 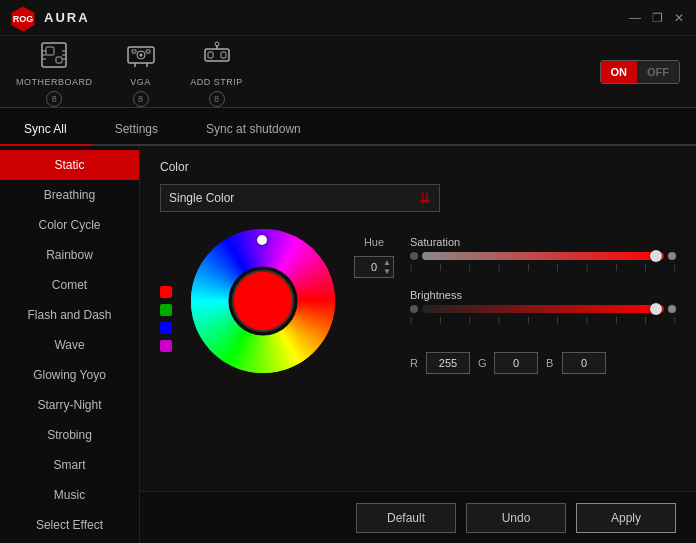 I want to click on sidebar-item-breathing: Breathing, so click(x=70, y=195).